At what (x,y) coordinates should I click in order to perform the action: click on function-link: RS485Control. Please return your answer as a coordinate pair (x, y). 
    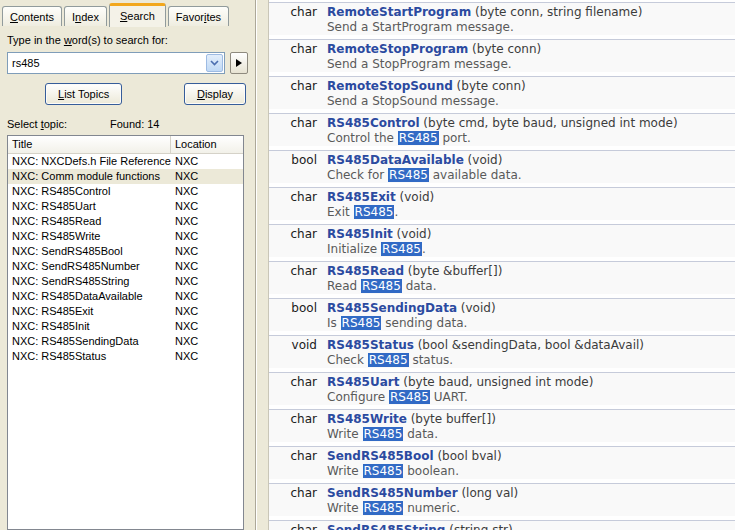
    Looking at the image, I should click on (374, 123).